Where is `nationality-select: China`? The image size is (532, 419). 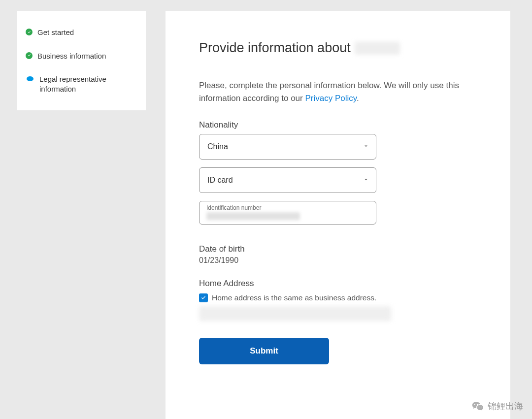
nationality-select: China is located at coordinates (288, 147).